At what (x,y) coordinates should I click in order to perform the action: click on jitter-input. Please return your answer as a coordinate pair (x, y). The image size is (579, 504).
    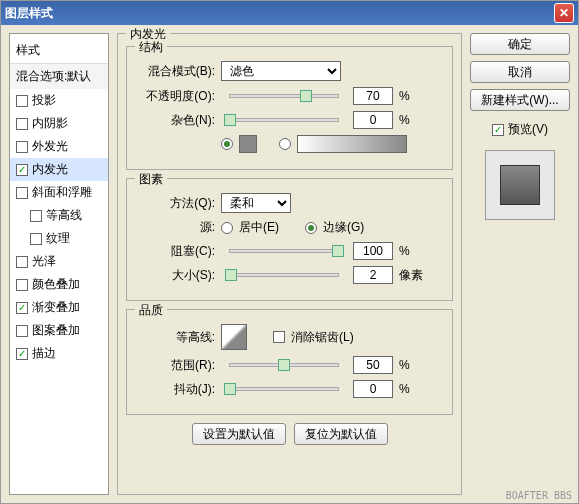
    Looking at the image, I should click on (373, 389).